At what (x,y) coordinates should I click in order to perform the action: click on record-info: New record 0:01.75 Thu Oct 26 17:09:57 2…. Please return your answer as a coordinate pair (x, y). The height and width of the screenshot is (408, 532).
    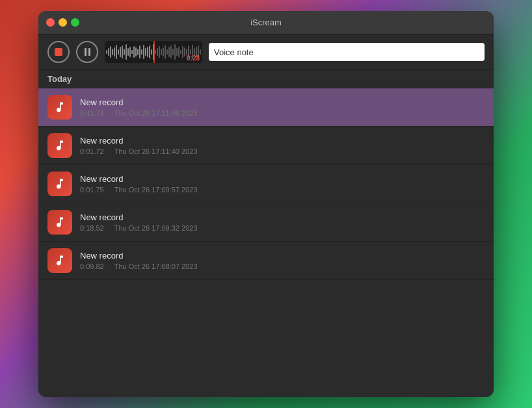
    Looking at the image, I should click on (282, 184).